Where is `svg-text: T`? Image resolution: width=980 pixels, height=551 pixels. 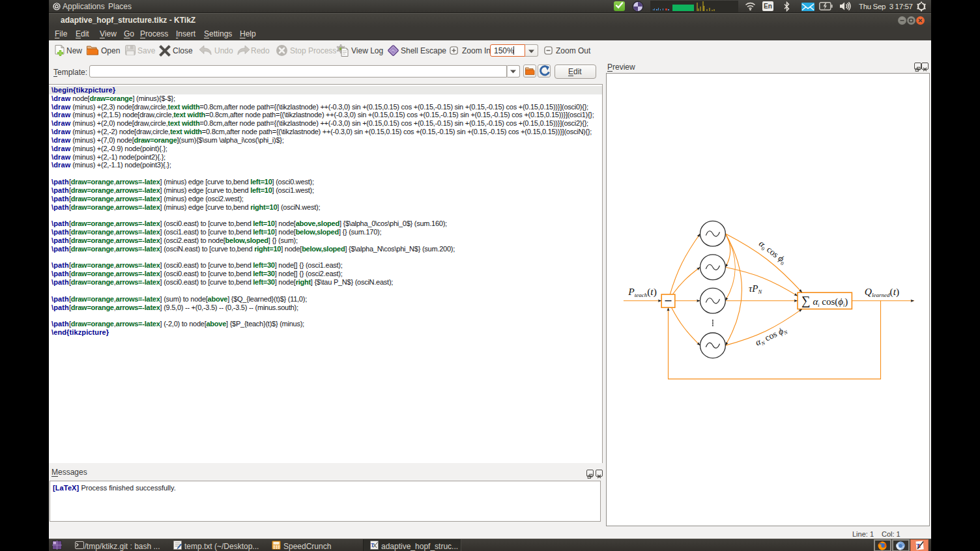 svg-text: T is located at coordinates (373, 546).